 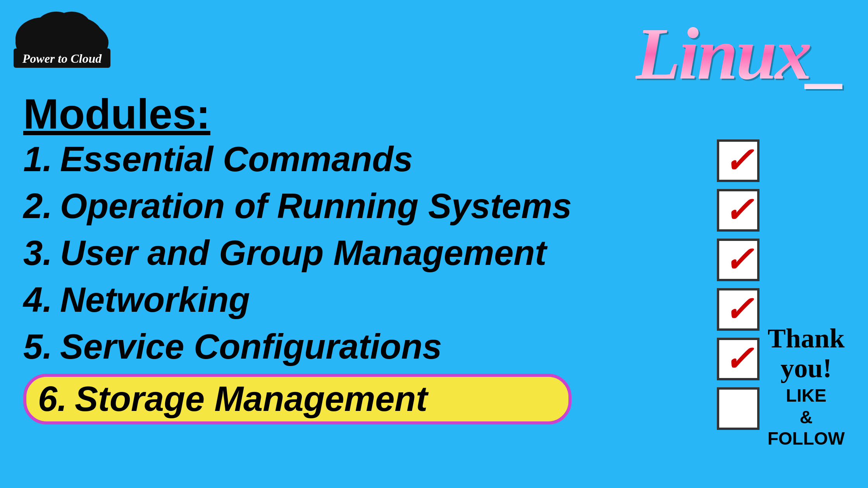 I want to click on list-number: 1., so click(x=38, y=160).